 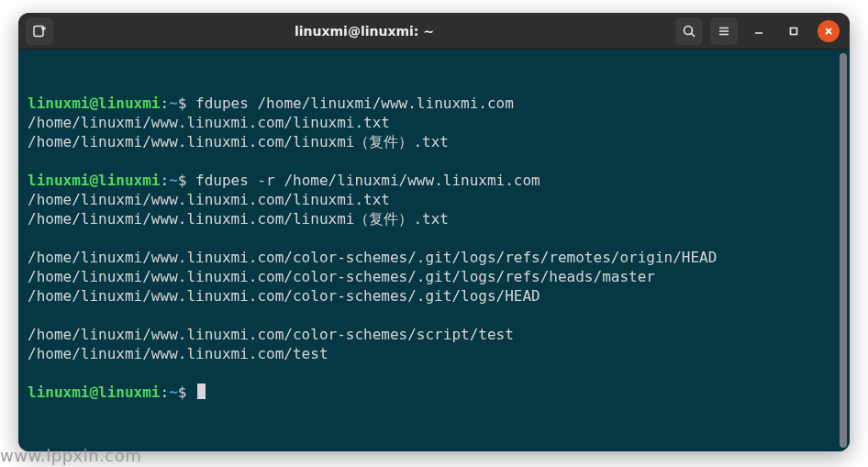 What do you see at coordinates (794, 31) in the screenshot?
I see `maximize-icon` at bounding box center [794, 31].